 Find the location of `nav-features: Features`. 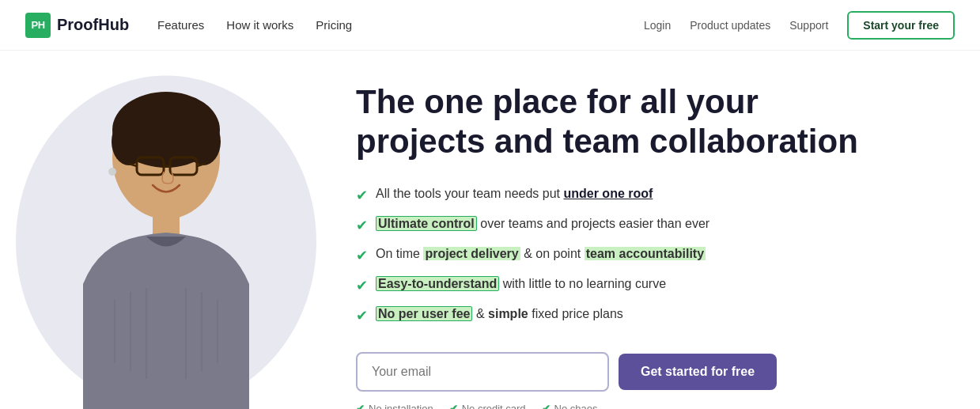

nav-features: Features is located at coordinates (180, 25).